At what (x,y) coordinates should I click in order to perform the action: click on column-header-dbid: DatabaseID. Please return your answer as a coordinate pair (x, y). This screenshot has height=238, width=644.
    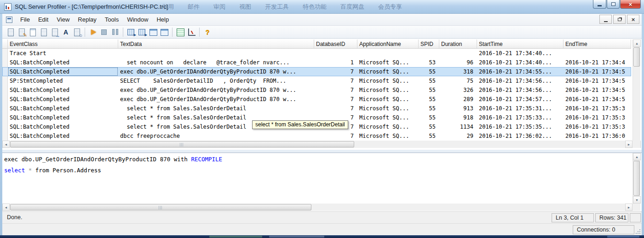
    Looking at the image, I should click on (336, 44).